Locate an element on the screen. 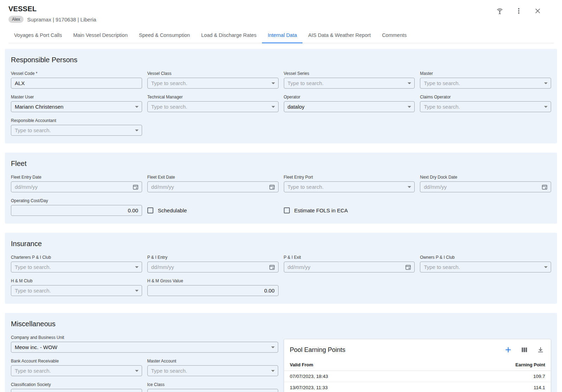 Image resolution: width=562 pixels, height=392 pixels. vessel-class-input is located at coordinates (213, 83).